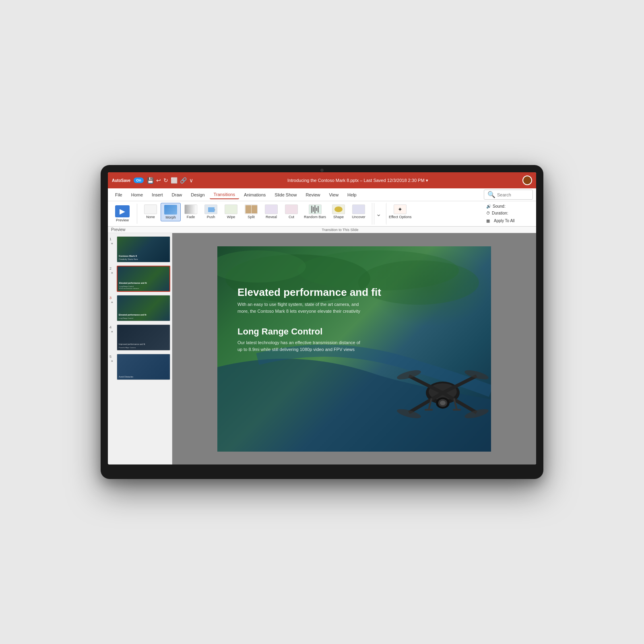  I want to click on fade-icon, so click(191, 209).